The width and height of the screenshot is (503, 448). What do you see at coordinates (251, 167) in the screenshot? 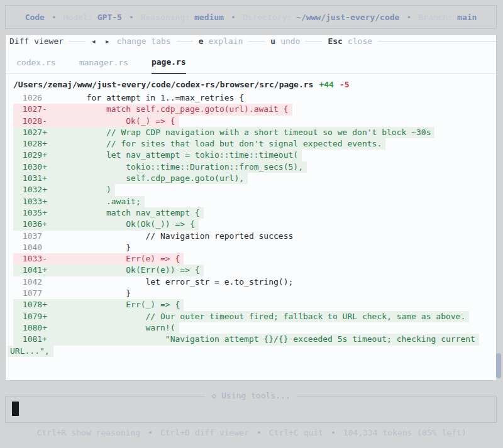
I see `diff-line: 1030+ tokio::time::Duration::from_secs(5…` at bounding box center [251, 167].